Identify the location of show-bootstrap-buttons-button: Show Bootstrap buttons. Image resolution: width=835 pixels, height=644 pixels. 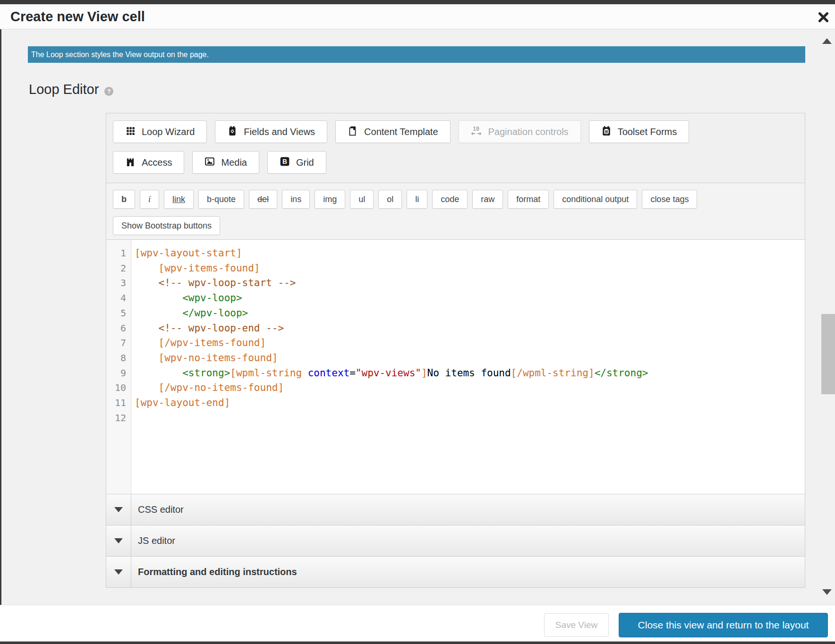
(166, 226).